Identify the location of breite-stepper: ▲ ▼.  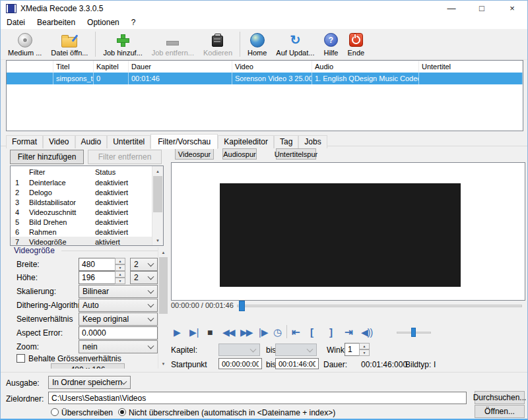
(120, 264).